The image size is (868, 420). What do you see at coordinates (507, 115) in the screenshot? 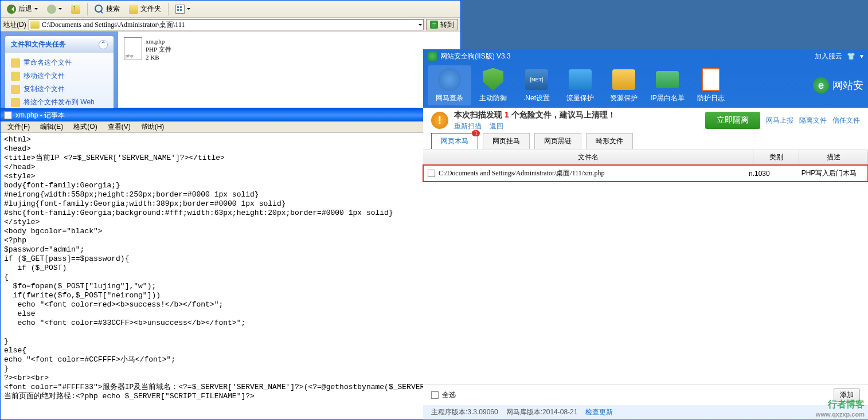
I see `threat-count: 1` at bounding box center [507, 115].